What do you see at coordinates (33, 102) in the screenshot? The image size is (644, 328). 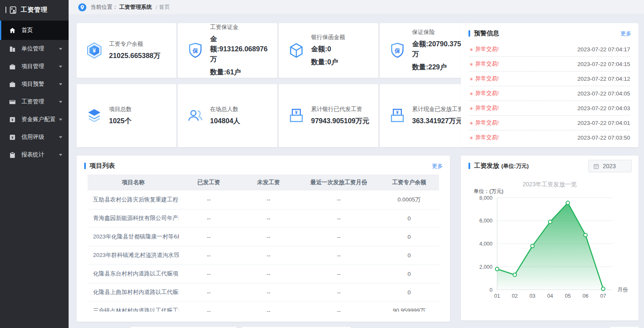 I see `sidebar-item-label: 工资管理` at bounding box center [33, 102].